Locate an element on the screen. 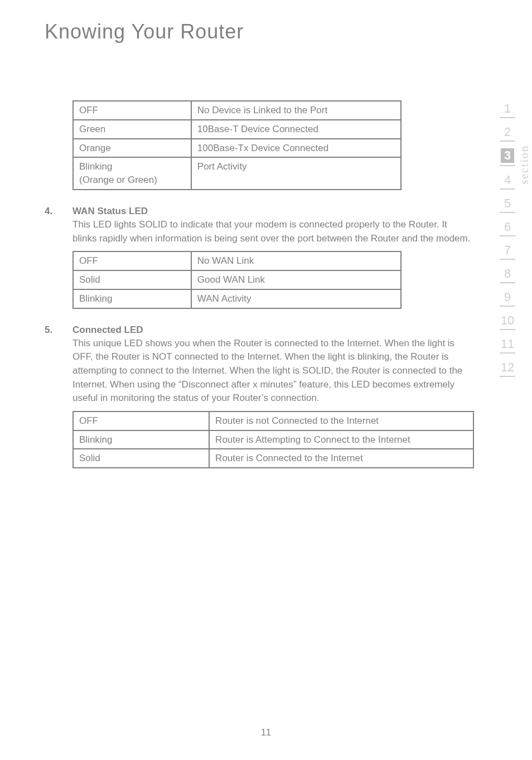 The width and height of the screenshot is (532, 760). cell: WAN Activity is located at coordinates (297, 299).